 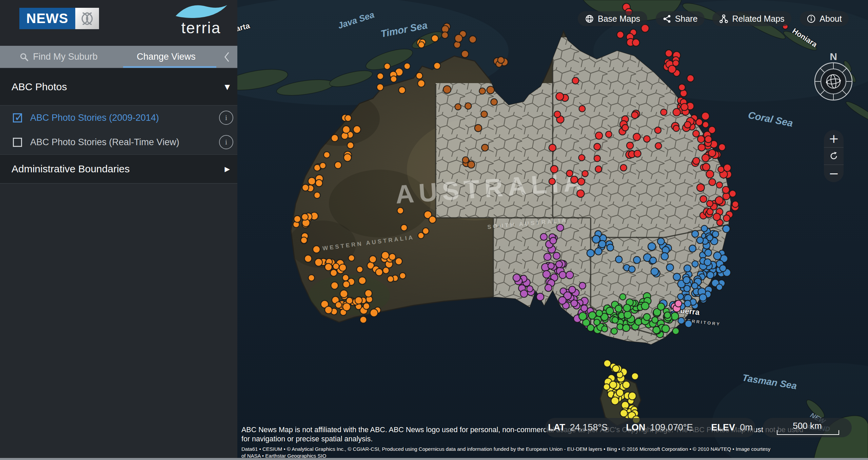 What do you see at coordinates (119, 169) in the screenshot?
I see `section-administrative-boundaries: Administrative Boundaries ▶` at bounding box center [119, 169].